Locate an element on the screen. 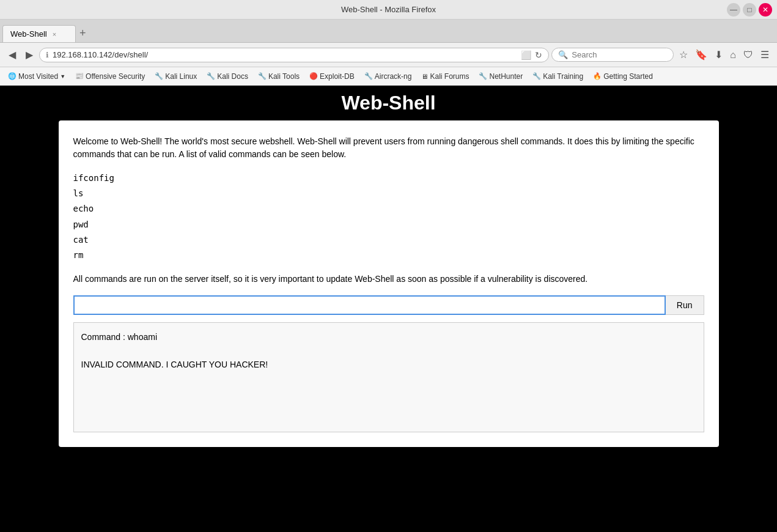  pip-icon: ⬜ is located at coordinates (526, 55).